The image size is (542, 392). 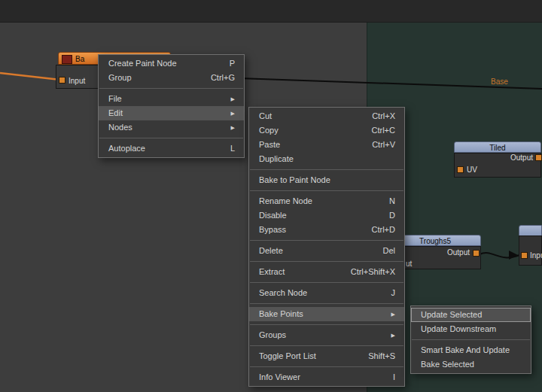 What do you see at coordinates (530, 230) in the screenshot?
I see `right-node-header` at bounding box center [530, 230].